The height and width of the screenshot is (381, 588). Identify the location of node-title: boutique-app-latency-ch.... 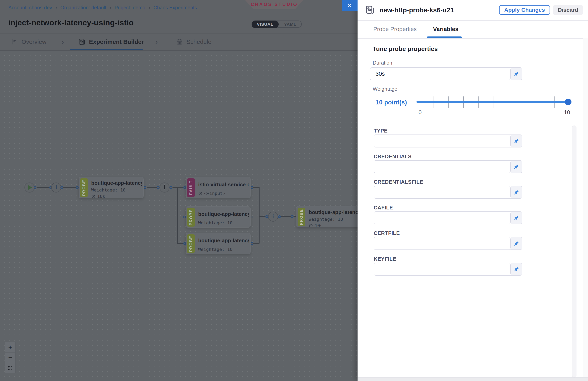
(117, 183).